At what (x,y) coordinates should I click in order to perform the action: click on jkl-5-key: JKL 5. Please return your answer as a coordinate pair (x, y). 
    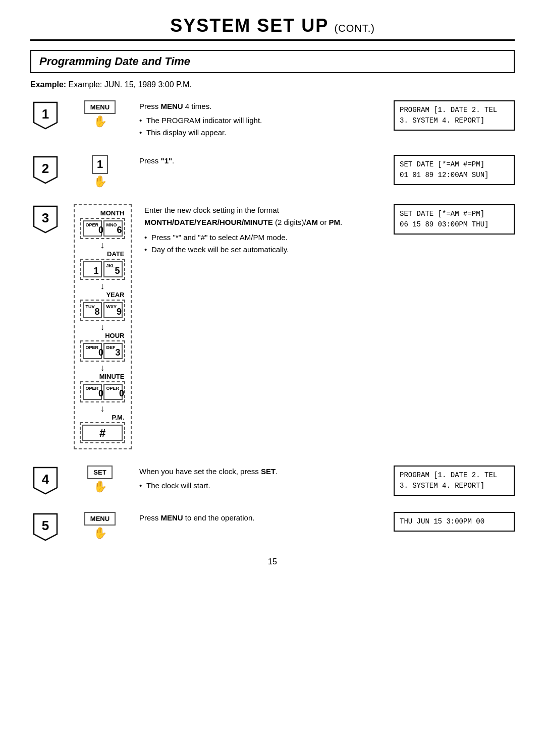
    Looking at the image, I should click on (113, 269).